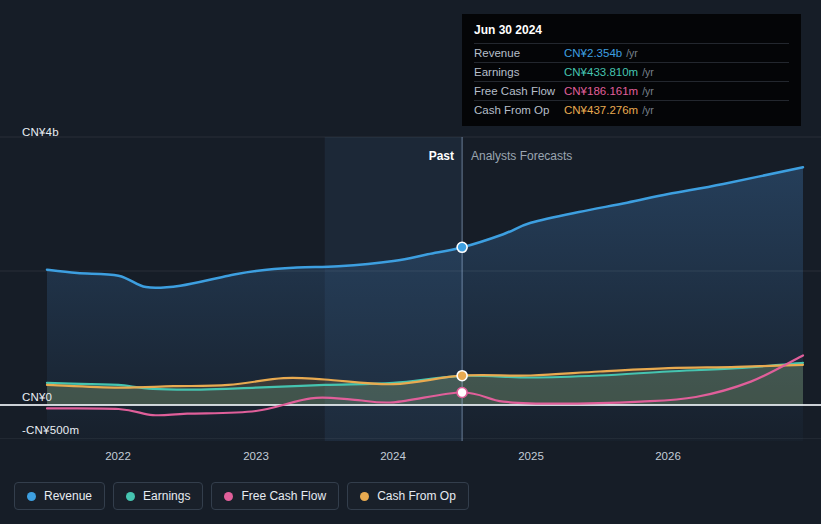 The height and width of the screenshot is (524, 821). What do you see at coordinates (32, 496) in the screenshot?
I see `revenue-series-dot-icon` at bounding box center [32, 496].